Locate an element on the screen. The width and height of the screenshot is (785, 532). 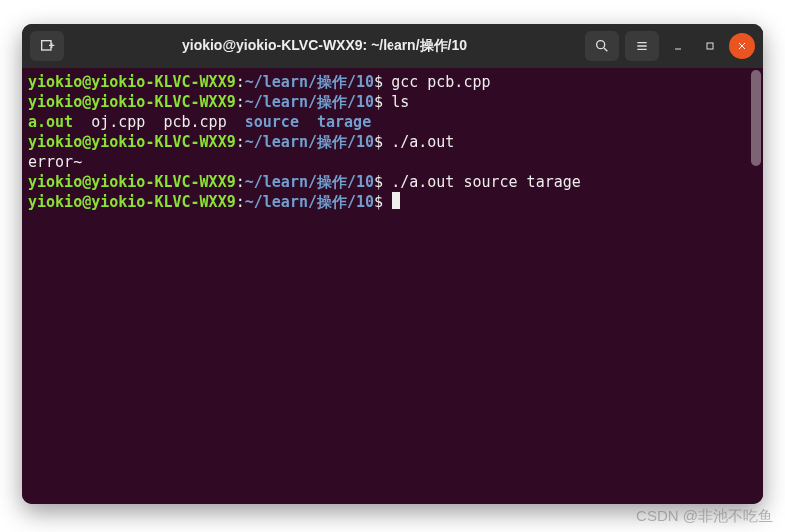
window-title: yiokio@yiokio-KLVC-WXX9: ~/learn/操作/10 is located at coordinates (325, 46).